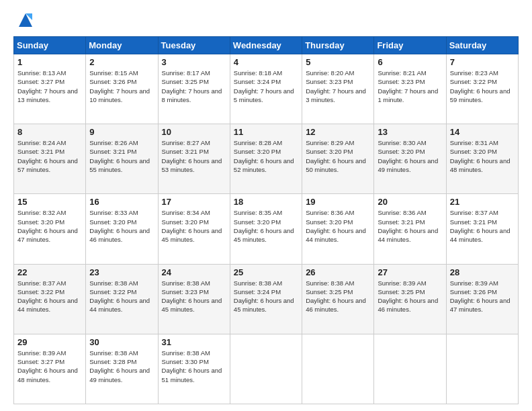  Describe the element at coordinates (482, 229) in the screenshot. I see `calendar-cell: 21 Sunrise: 8:37 AM Sunset: 3:21 PM Dayl…` at that location.